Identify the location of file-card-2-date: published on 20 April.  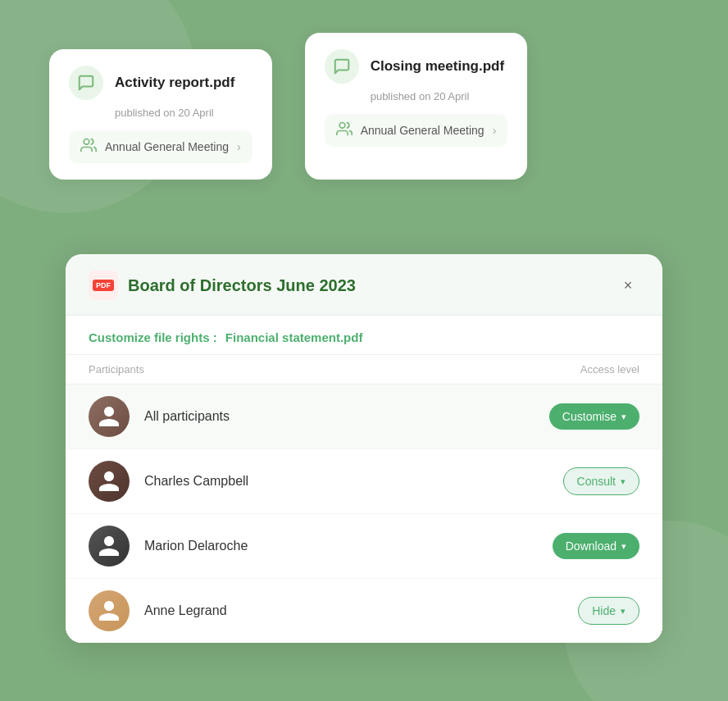
(439, 97).